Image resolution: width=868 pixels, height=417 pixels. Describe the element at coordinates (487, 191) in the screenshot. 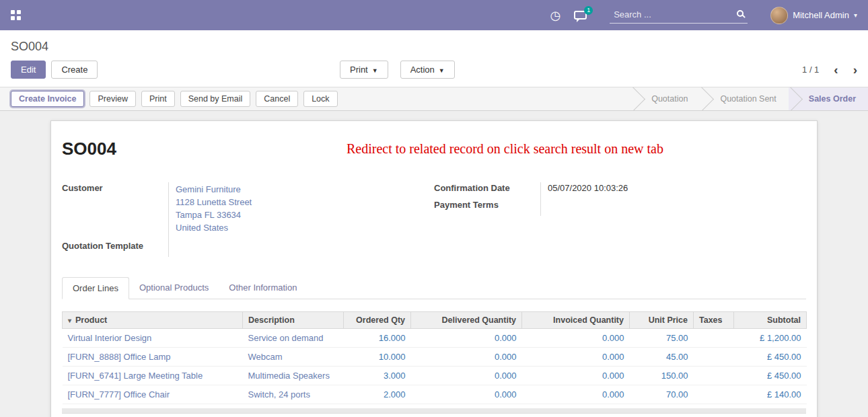

I see `confirmation-date-label: Confirmation Date` at that location.